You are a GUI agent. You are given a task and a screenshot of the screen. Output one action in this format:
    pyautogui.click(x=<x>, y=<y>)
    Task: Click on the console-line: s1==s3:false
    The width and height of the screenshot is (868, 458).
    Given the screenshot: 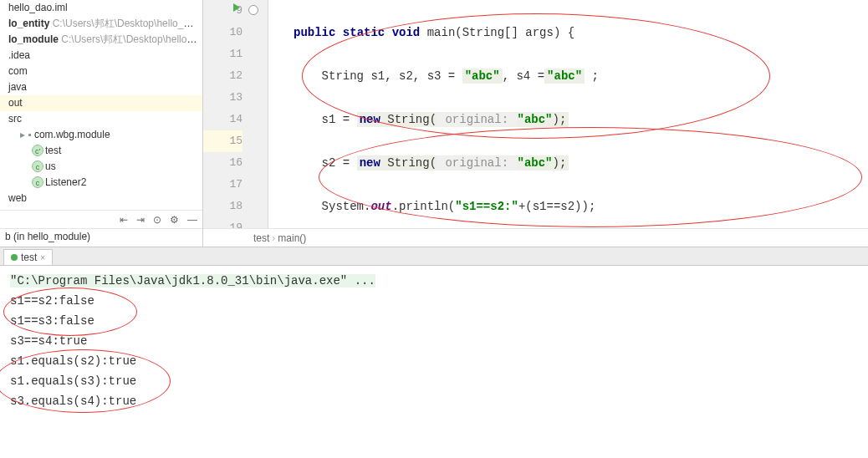 What is the action you would take?
    pyautogui.click(x=434, y=321)
    